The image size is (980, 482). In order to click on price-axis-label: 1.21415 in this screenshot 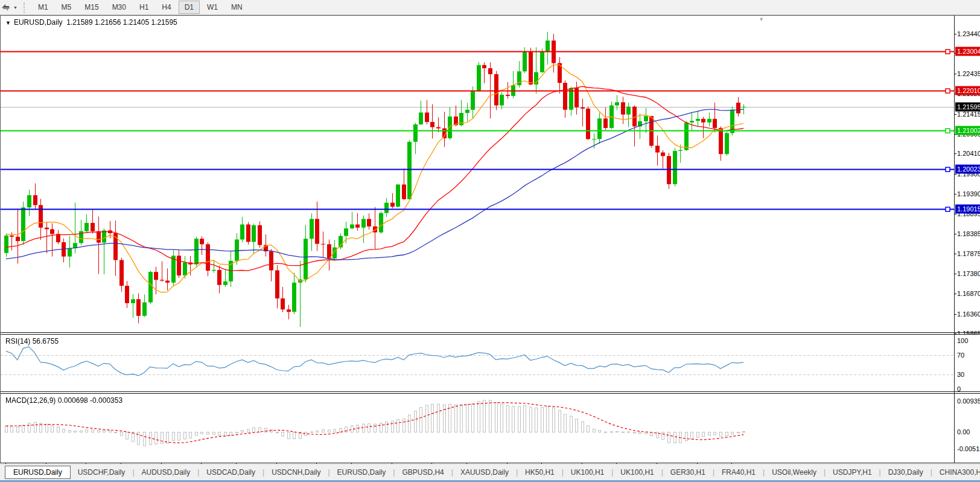, I will do `click(969, 114)`.